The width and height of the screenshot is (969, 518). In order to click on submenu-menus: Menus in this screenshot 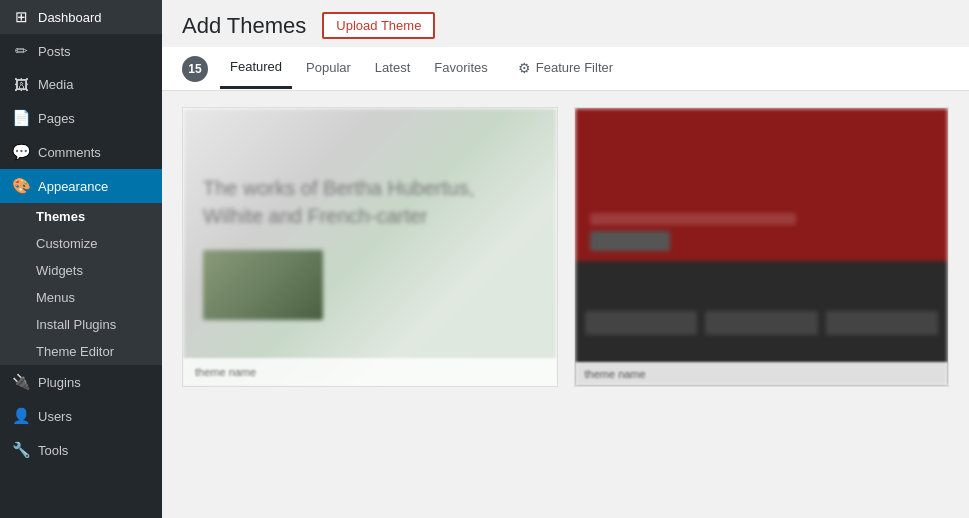, I will do `click(81, 298)`.